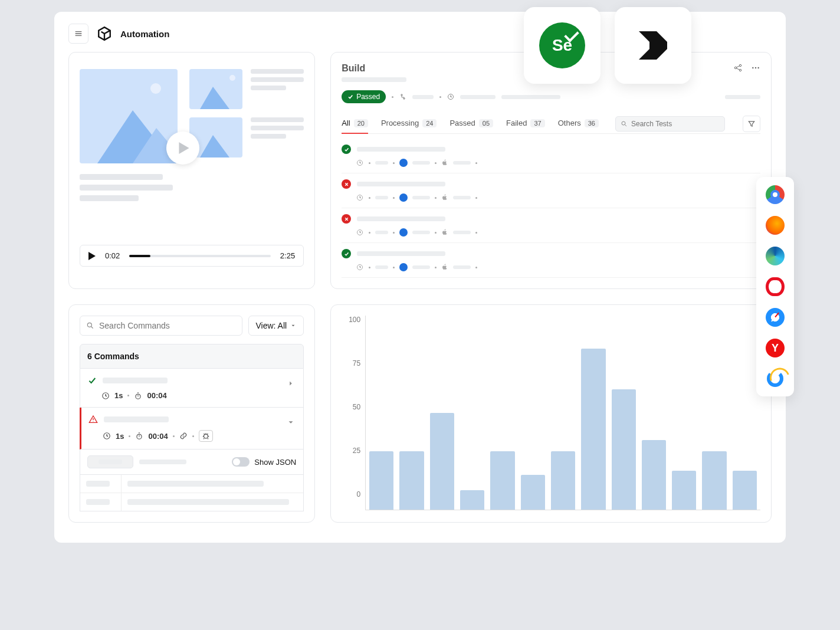  Describe the element at coordinates (288, 256) in the screenshot. I see `video-duration: 2:25` at that location.